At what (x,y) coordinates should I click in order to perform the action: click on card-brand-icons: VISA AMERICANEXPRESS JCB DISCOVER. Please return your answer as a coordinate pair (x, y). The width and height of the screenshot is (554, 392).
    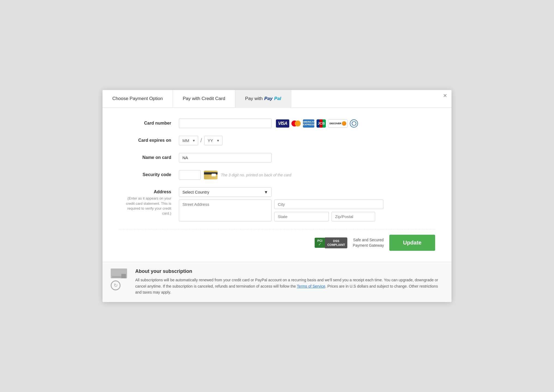
    Looking at the image, I should click on (317, 123).